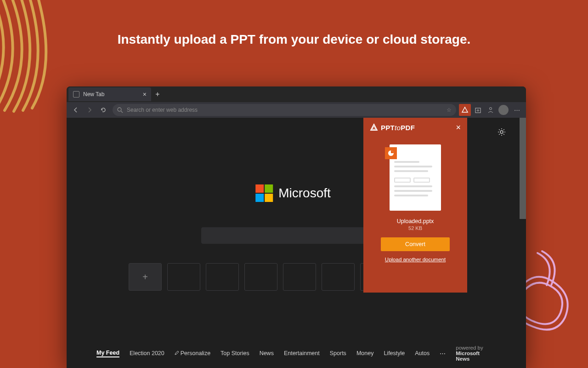  What do you see at coordinates (108, 353) in the screenshot?
I see `nav-myfeed: My Feed` at bounding box center [108, 353].